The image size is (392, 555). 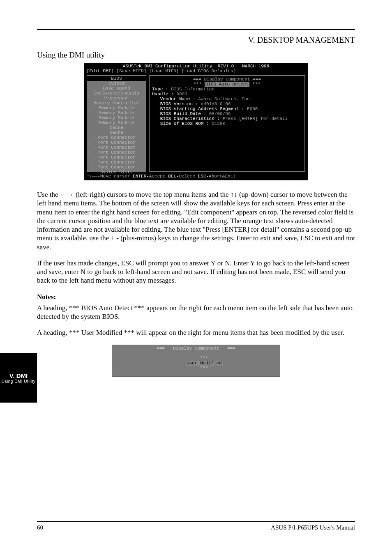 I want to click on scroll-up-icon: ▲, so click(x=83, y=77).